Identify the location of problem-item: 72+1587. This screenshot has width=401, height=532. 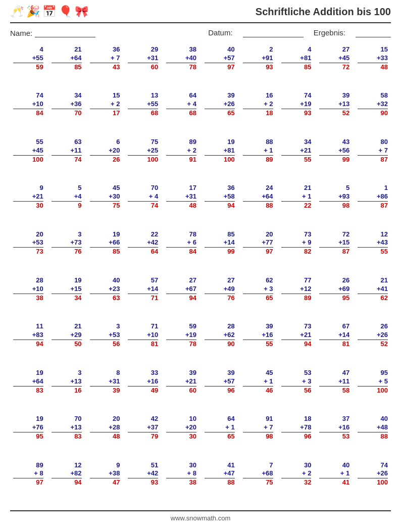
(334, 251).